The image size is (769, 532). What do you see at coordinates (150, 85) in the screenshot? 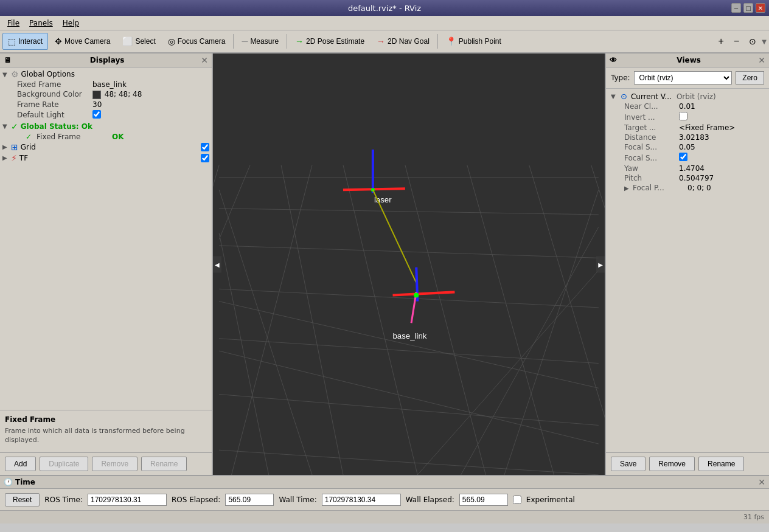
I see `fixed-frame-value: base_link` at bounding box center [150, 85].